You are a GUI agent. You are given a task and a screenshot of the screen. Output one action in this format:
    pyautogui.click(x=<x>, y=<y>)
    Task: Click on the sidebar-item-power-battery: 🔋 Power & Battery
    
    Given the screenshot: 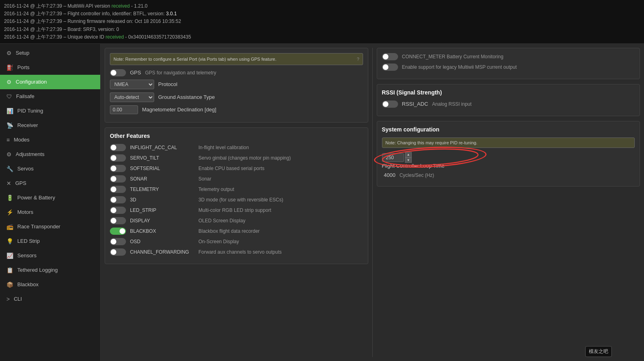 What is the action you would take?
    pyautogui.click(x=50, y=198)
    